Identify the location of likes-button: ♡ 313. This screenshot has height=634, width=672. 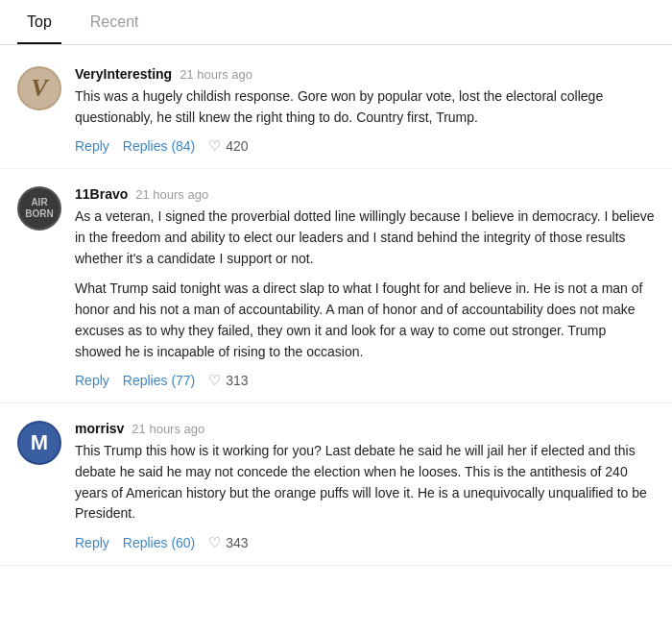
(228, 380).